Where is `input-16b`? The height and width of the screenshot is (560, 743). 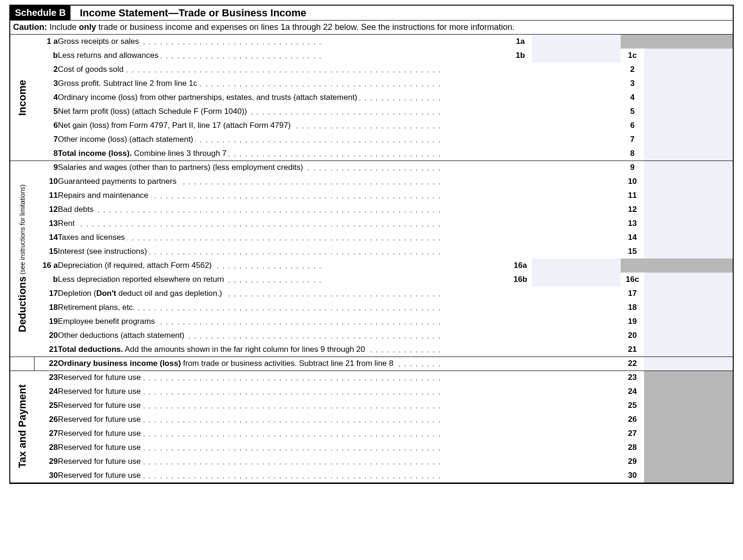
input-16b is located at coordinates (576, 280).